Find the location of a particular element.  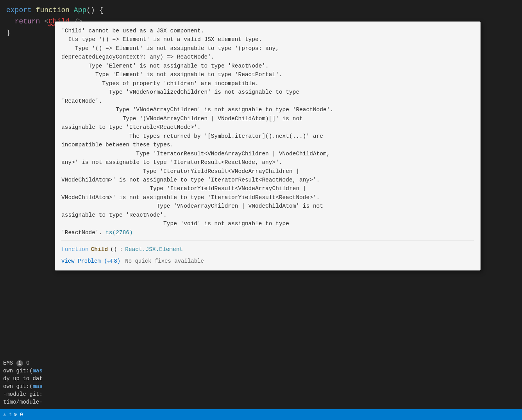

git-line-4: own git:(mas is located at coordinates (31, 386).